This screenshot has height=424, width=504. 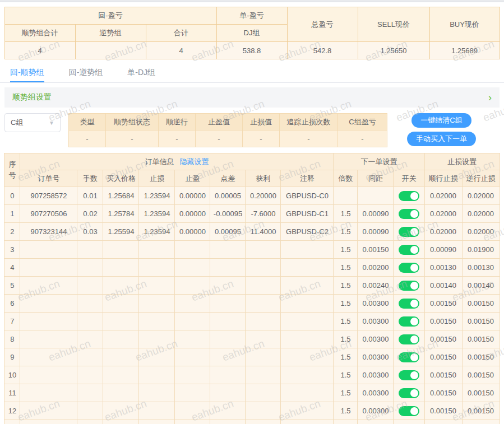 I want to click on order-row: 31.50.001500.000900.01900, so click(x=252, y=250).